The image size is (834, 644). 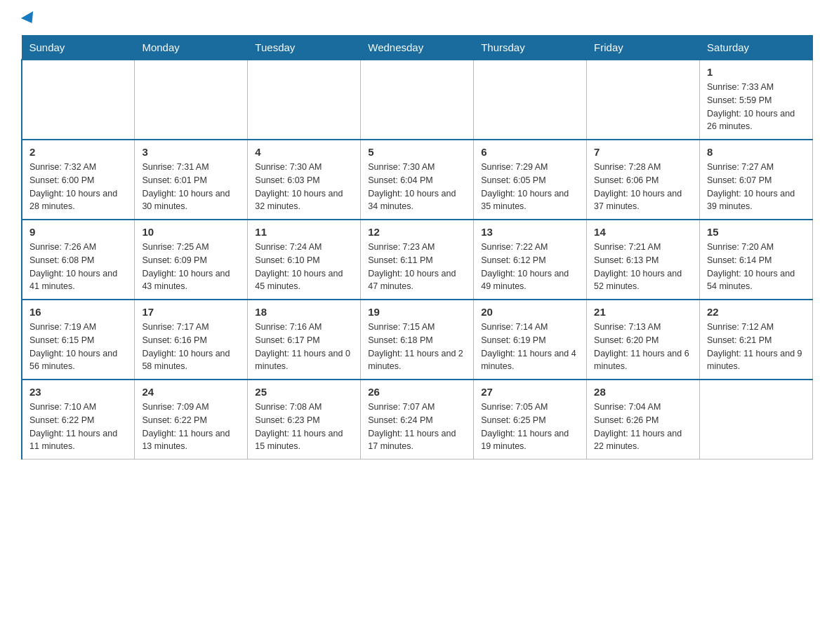 What do you see at coordinates (757, 48) in the screenshot?
I see `weekday-header-saturday: Saturday` at bounding box center [757, 48].